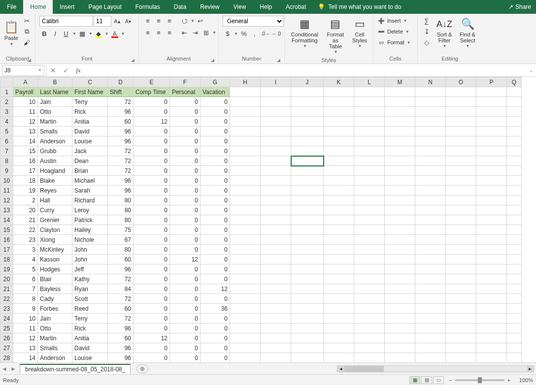 Image resolution: width=536 pixels, height=392 pixels. I want to click on row-header: 17, so click(7, 250).